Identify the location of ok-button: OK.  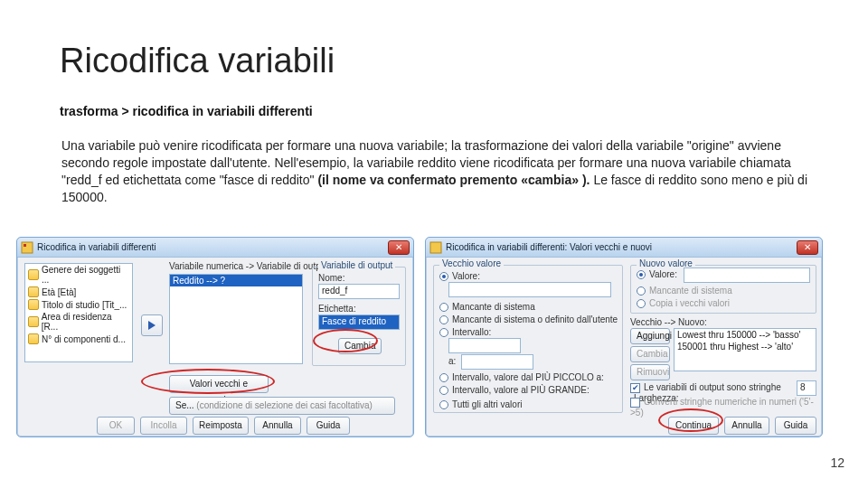
(116, 426).